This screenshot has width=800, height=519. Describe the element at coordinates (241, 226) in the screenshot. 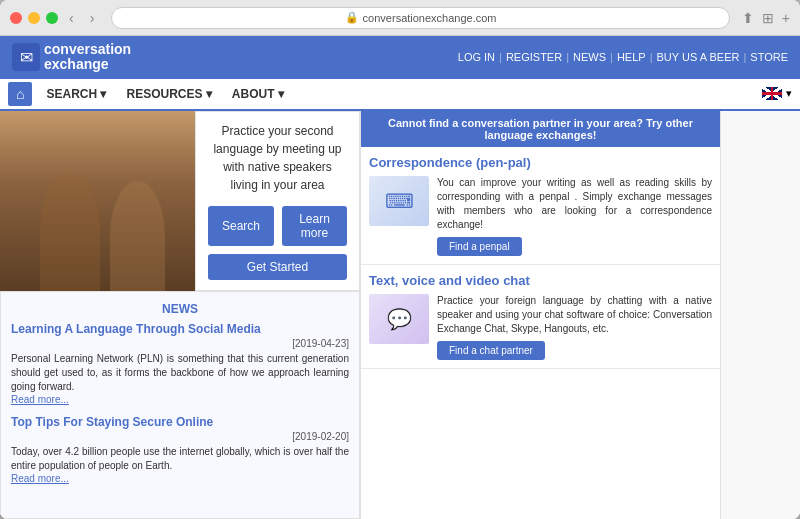

I see `search-button: Search` at that location.